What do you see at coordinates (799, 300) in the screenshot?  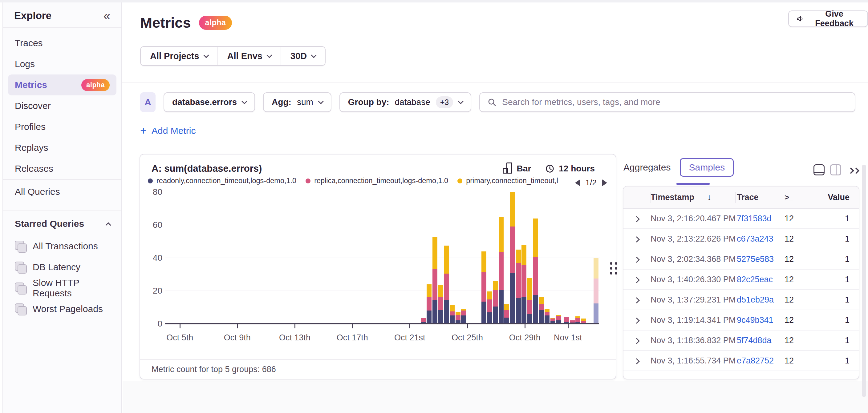 I see `row-log-count: 12` at bounding box center [799, 300].